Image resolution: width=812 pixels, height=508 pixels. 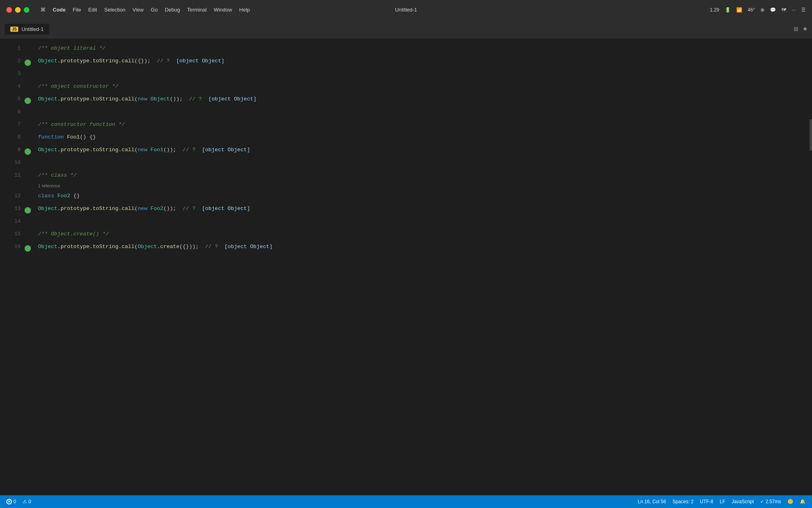 What do you see at coordinates (406, 10) in the screenshot?
I see `titlebar: ⌘ Code File Edit Selection View Go Debug…` at bounding box center [406, 10].